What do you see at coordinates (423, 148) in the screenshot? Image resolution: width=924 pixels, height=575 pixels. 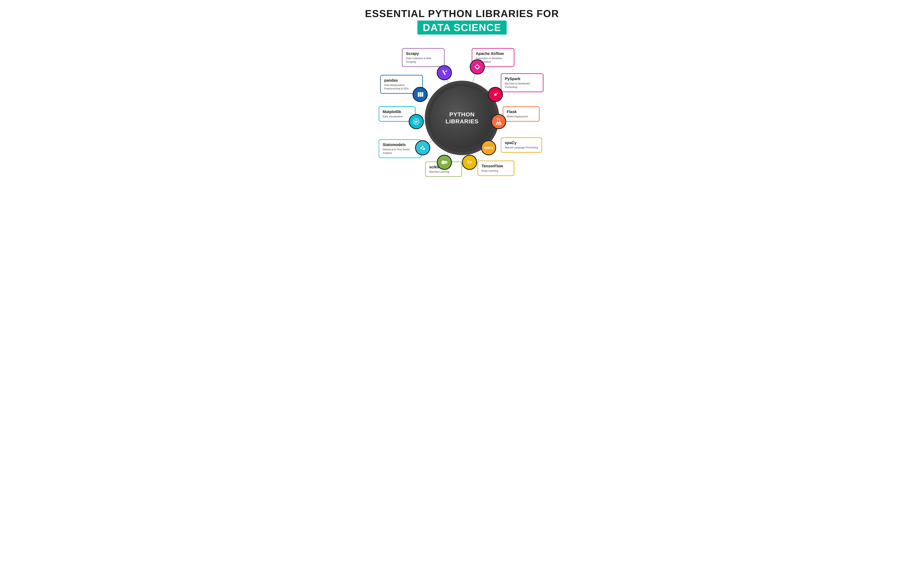 I see `icon-statsmodels` at bounding box center [423, 148].